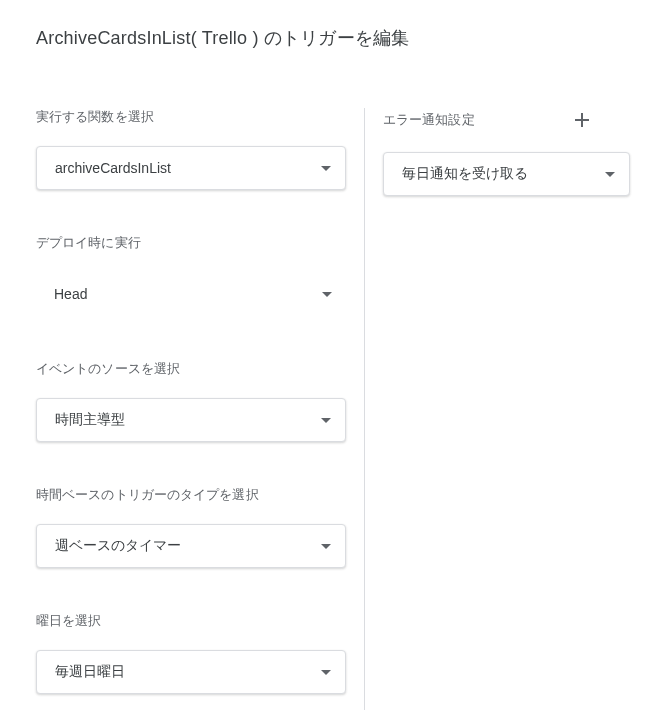  Describe the element at coordinates (191, 168) in the screenshot. I see `function-select: archiveCardsInList` at that location.